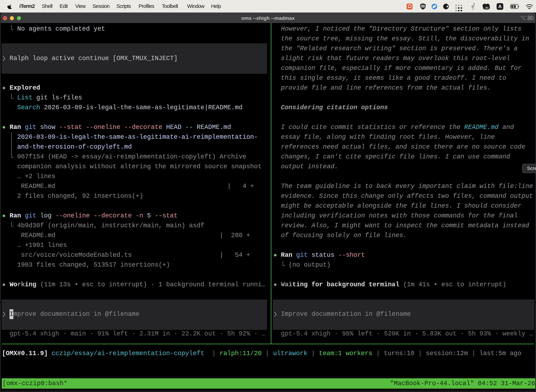  Describe the element at coordinates (533, 18) in the screenshot. I see `svg-text: 1` at that location.